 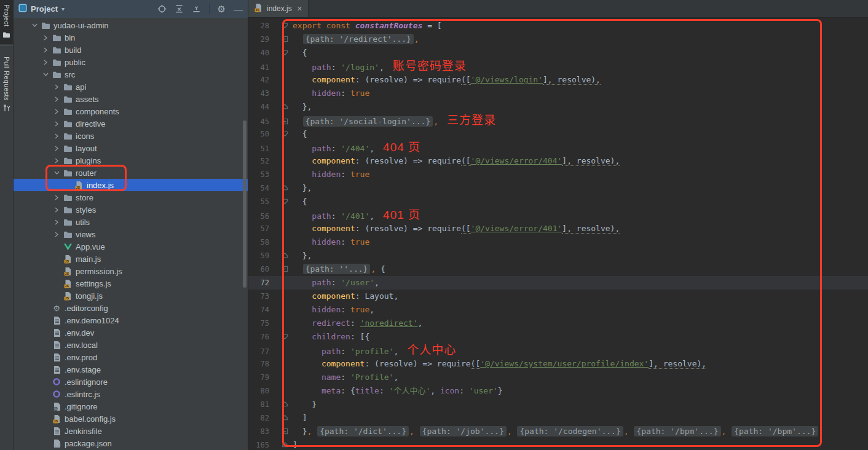 I want to click on tree-item-build: build, so click(x=130, y=50).